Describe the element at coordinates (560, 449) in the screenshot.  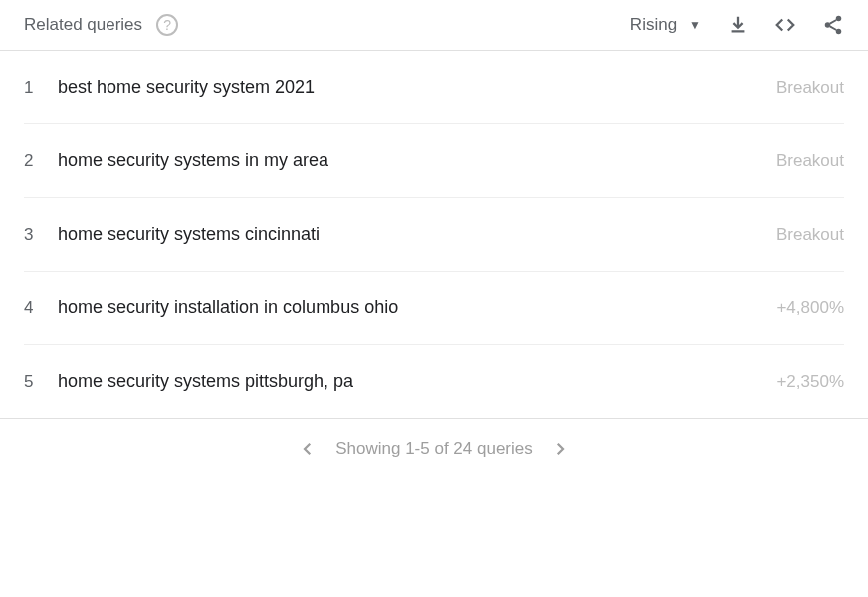
I see `chevron-right-icon` at that location.